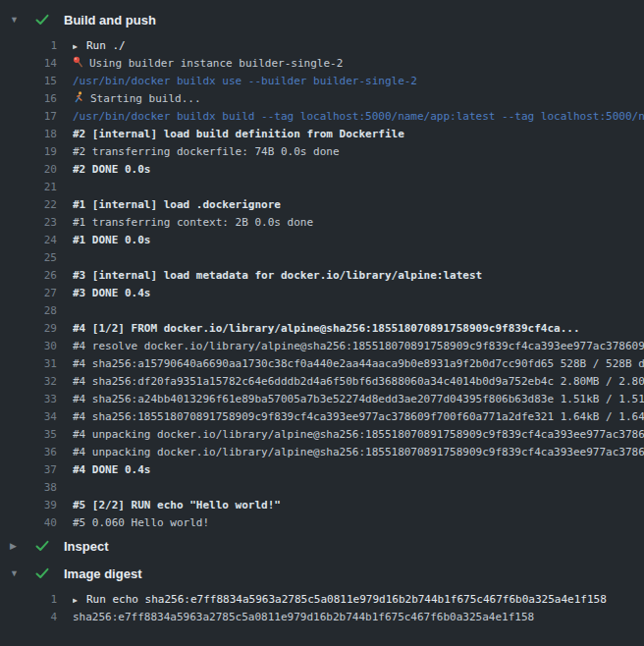 Image resolution: width=644 pixels, height=646 pixels. What do you see at coordinates (322, 135) in the screenshot?
I see `log-line: 18#2 [internal] load build definition fr…` at bounding box center [322, 135].